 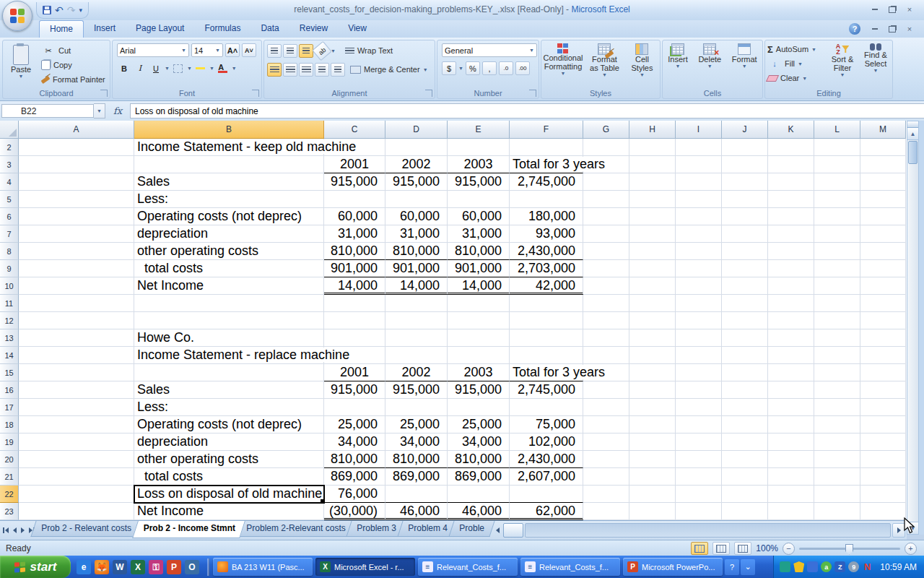 I want to click on cell-D15: 2002, so click(x=417, y=373).